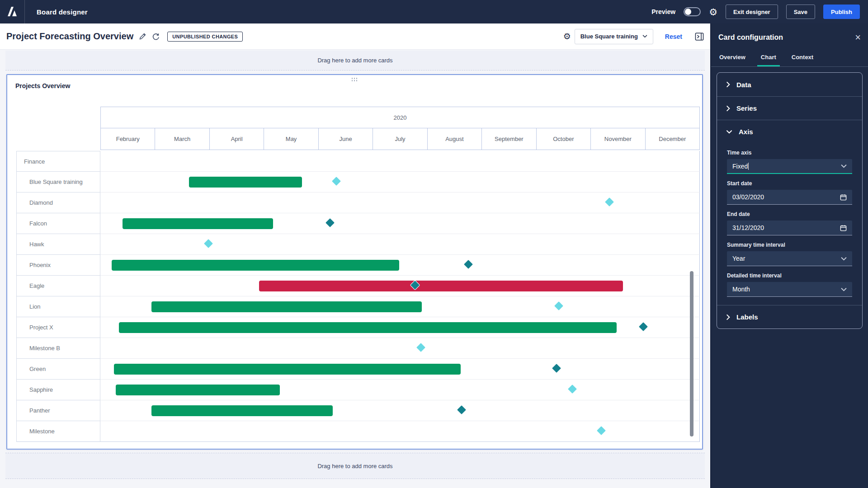 The image size is (868, 488). Describe the element at coordinates (747, 108) in the screenshot. I see `section-series-label: Series` at that location.